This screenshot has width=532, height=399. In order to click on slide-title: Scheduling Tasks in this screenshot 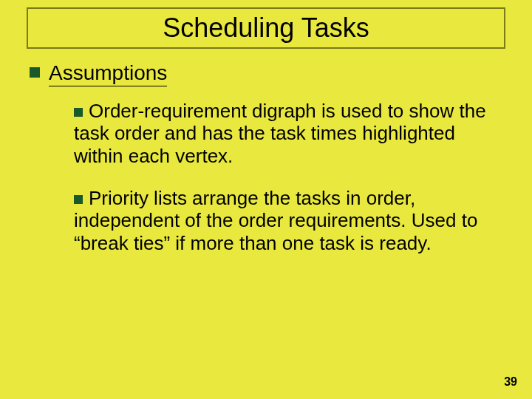, I will do `click(266, 28)`.